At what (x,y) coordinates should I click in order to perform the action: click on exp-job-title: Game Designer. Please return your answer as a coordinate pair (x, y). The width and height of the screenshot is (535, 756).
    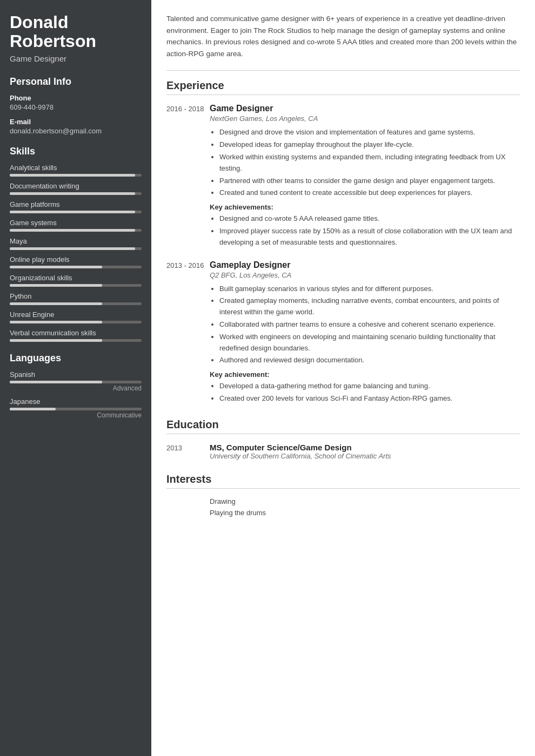
    Looking at the image, I should click on (365, 109).